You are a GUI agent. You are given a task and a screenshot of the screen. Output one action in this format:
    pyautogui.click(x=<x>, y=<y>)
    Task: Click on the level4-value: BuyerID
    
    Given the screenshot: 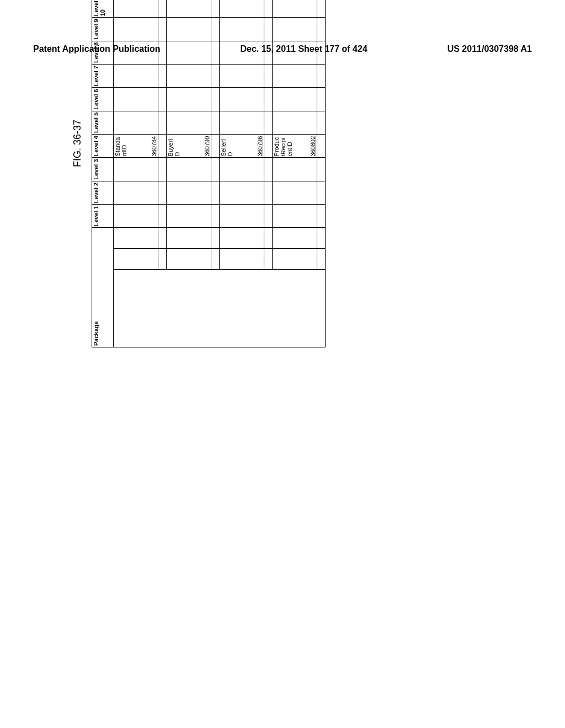 What is the action you would take?
    pyautogui.click(x=174, y=146)
    